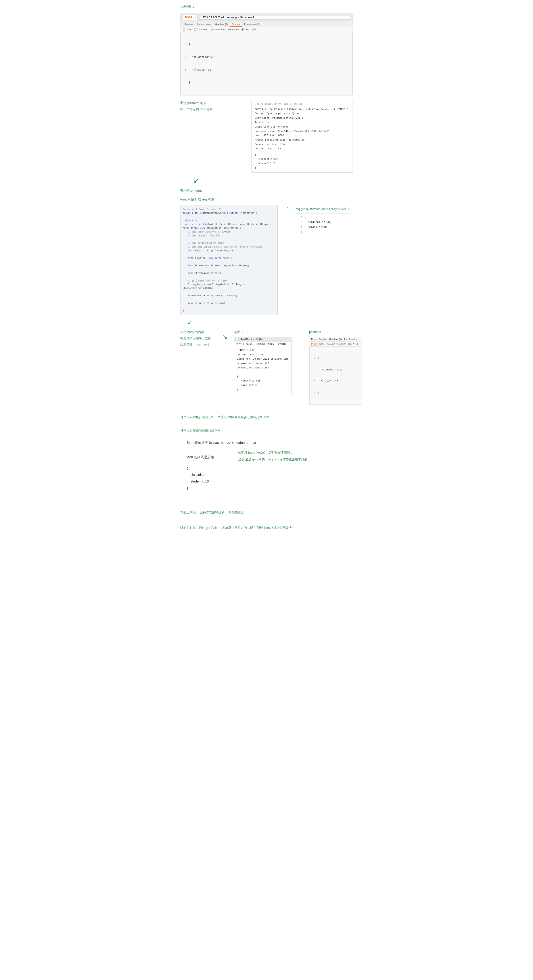 The image size is (533, 980). What do you see at coordinates (187, 30) in the screenshot?
I see `opt-none: none` at bounding box center [187, 30].